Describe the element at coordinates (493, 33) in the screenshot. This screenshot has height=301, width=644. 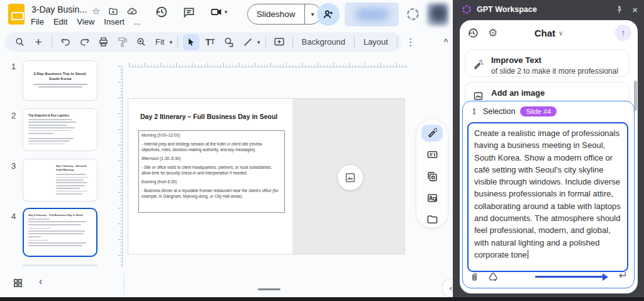
I see `settings-gear-icon: ⚙` at that location.